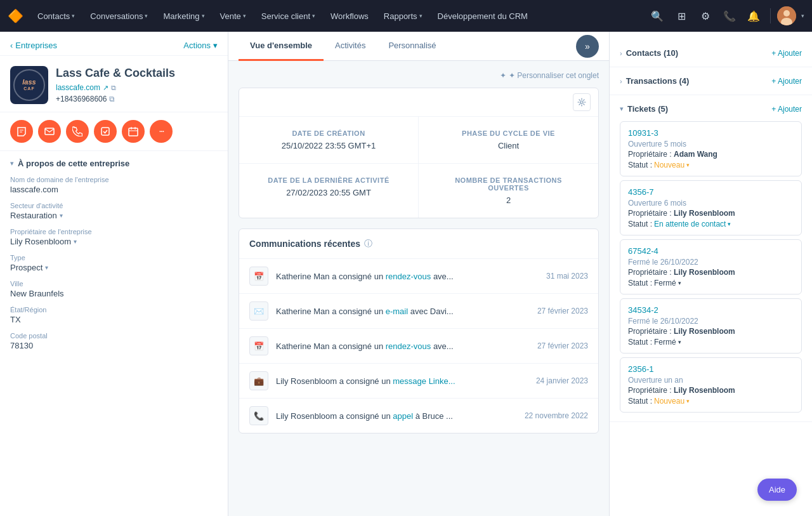 This screenshot has height=516, width=812. I want to click on status-chevron-icon: ▾, so click(680, 283).